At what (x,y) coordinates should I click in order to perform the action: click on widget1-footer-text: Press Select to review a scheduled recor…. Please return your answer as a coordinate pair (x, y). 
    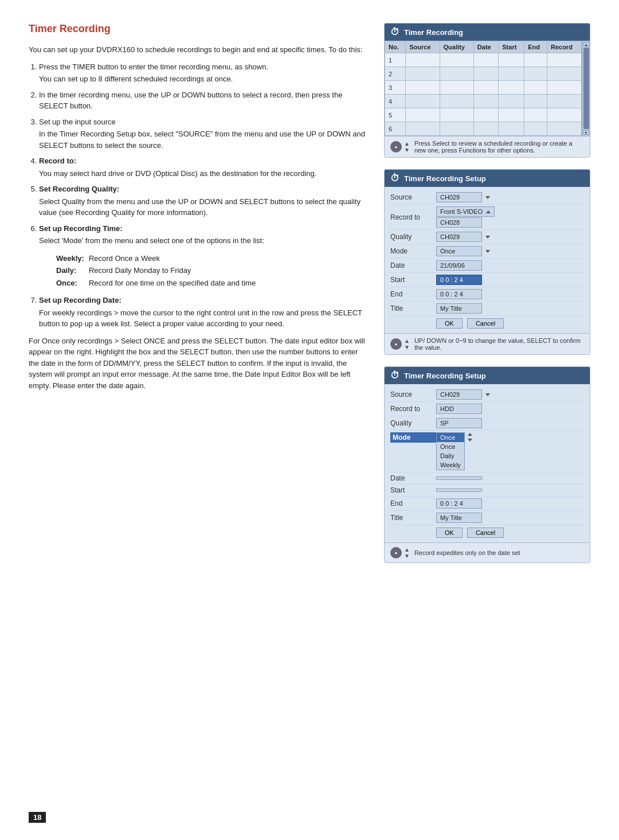
    Looking at the image, I should click on (499, 147).